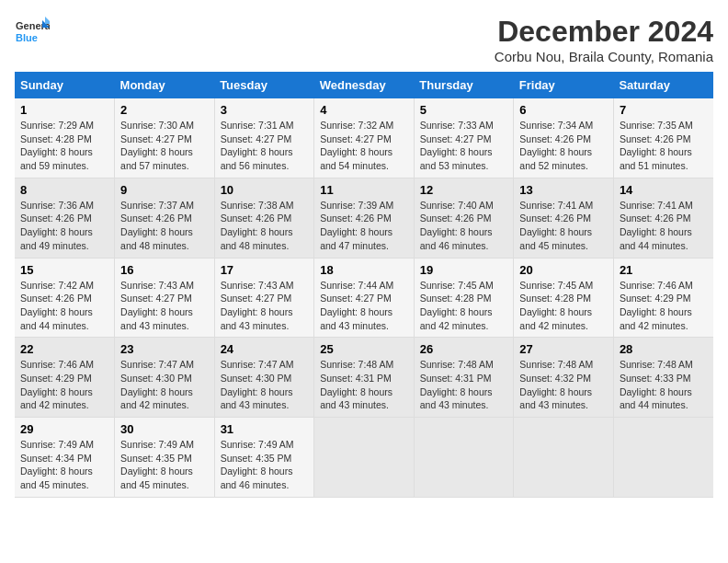 The height and width of the screenshot is (563, 728). What do you see at coordinates (604, 57) in the screenshot?
I see `calendar-location: Corbu Nou, Braila County, Romania` at bounding box center [604, 57].